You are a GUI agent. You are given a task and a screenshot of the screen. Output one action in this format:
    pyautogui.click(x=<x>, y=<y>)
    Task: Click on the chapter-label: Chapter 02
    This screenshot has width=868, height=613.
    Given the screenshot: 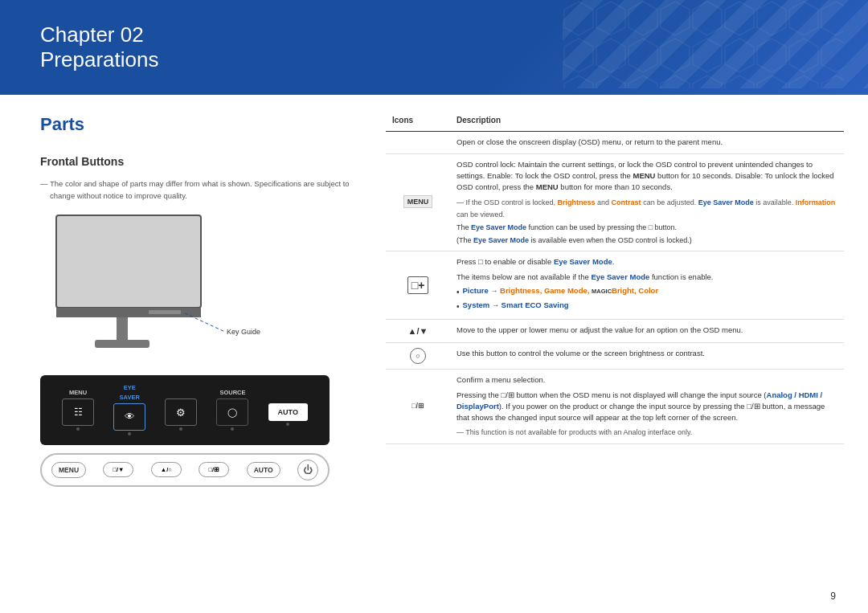 What is the action you would take?
    pyautogui.click(x=100, y=35)
    